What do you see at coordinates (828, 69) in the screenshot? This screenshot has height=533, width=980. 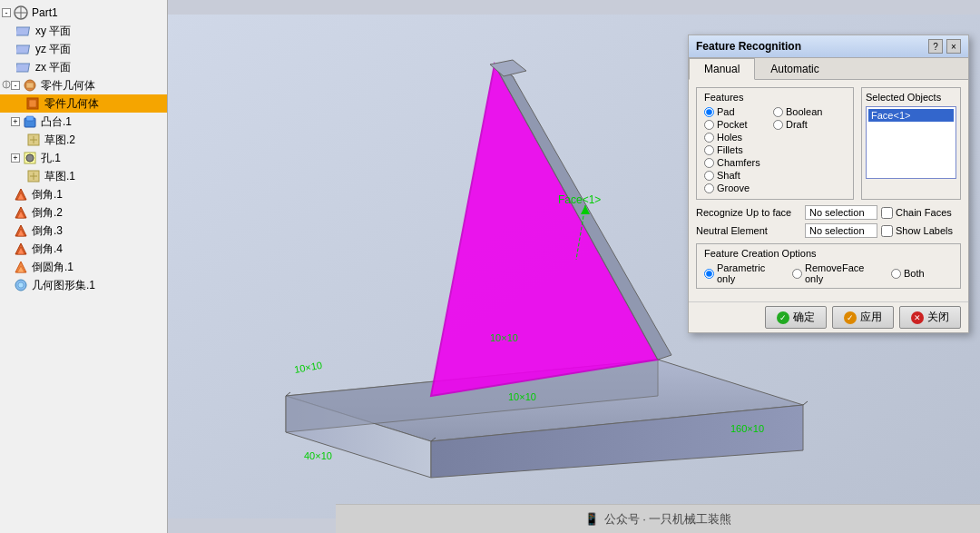 I see `dialog-tabs: Manual Automatic` at bounding box center [828, 69].